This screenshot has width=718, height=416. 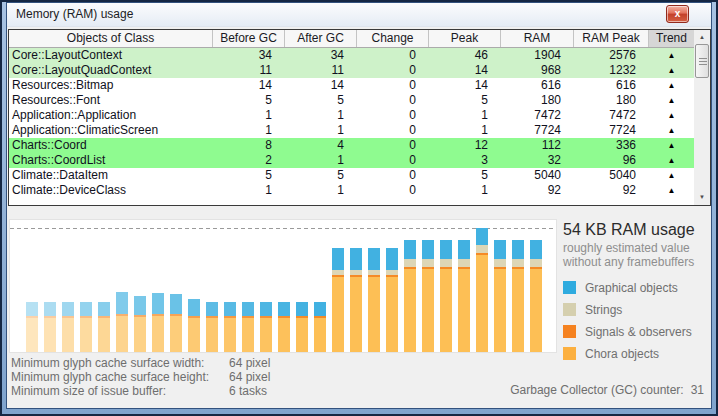 I want to click on table-scrollbar: ▲ ▼, so click(x=702, y=118).